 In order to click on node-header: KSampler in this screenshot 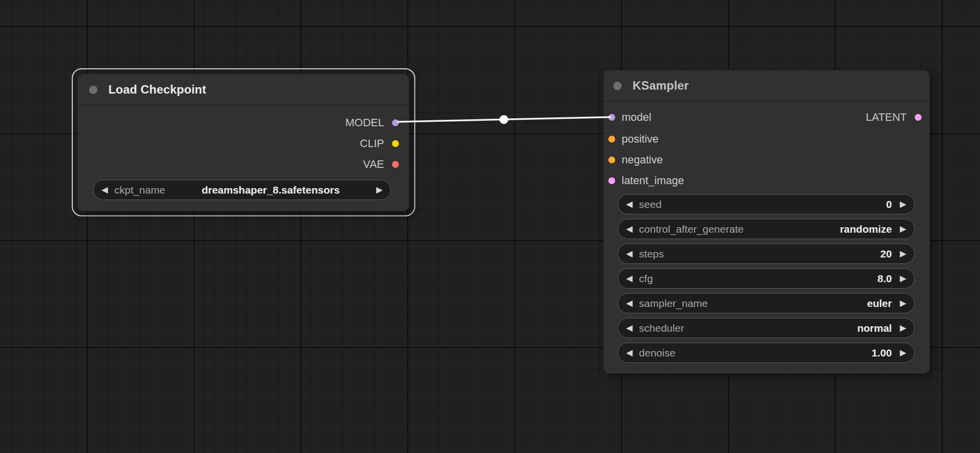, I will do `click(767, 86)`.